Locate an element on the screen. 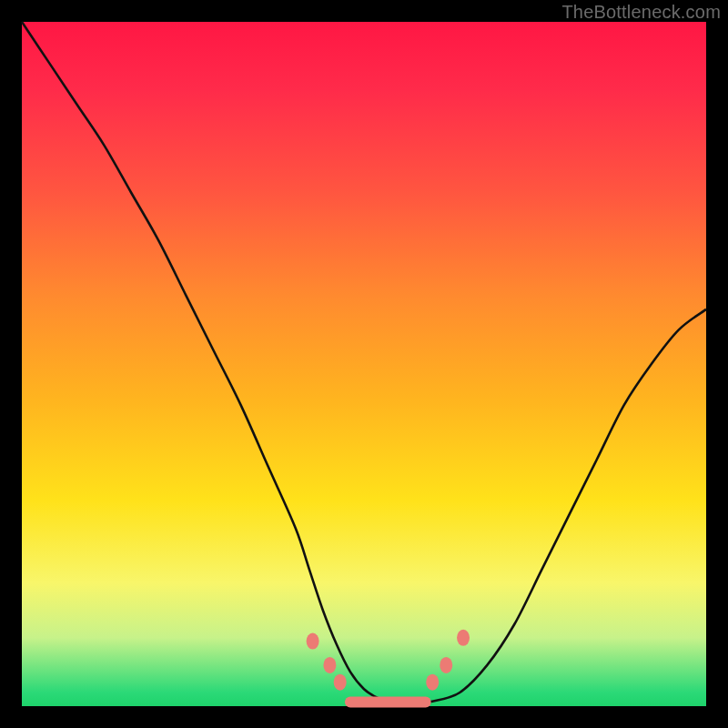 This screenshot has height=728, width=728. curve-markers is located at coordinates (388, 661).